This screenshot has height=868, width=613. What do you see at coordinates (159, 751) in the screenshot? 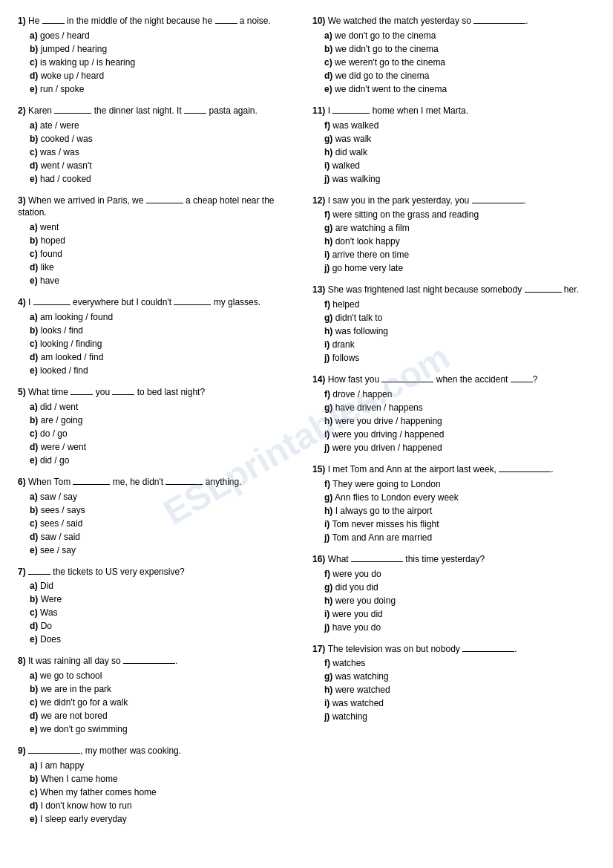
I see `question-header: 9) , my mother was cooking.` at bounding box center [159, 751].